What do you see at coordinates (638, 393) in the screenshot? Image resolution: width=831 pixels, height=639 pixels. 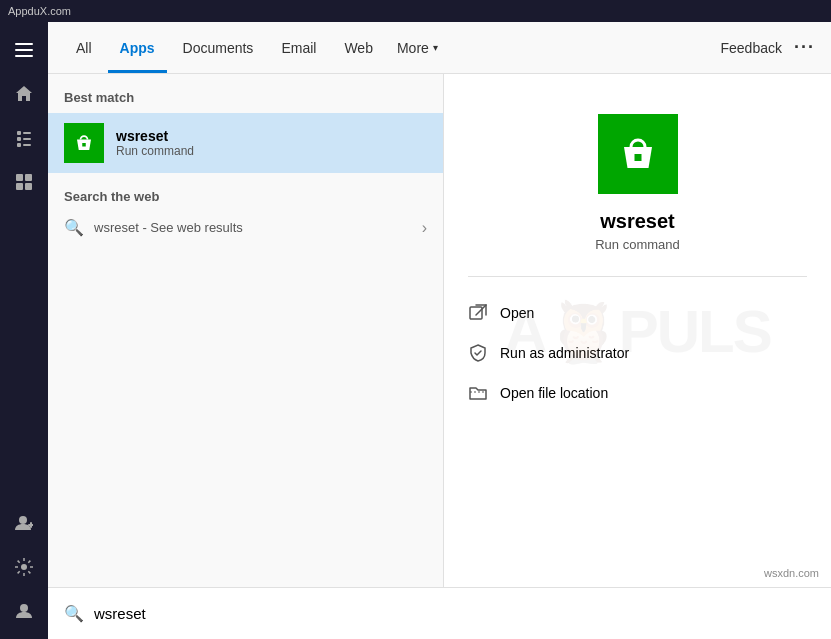 I see `action-open-file-location: Open file location` at bounding box center [638, 393].